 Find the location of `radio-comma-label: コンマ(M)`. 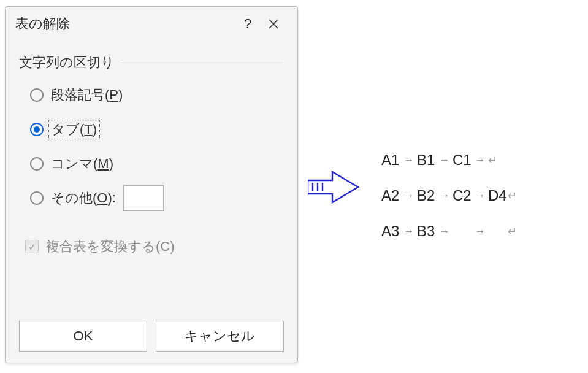

radio-comma-label: コンマ(M) is located at coordinates (82, 164).